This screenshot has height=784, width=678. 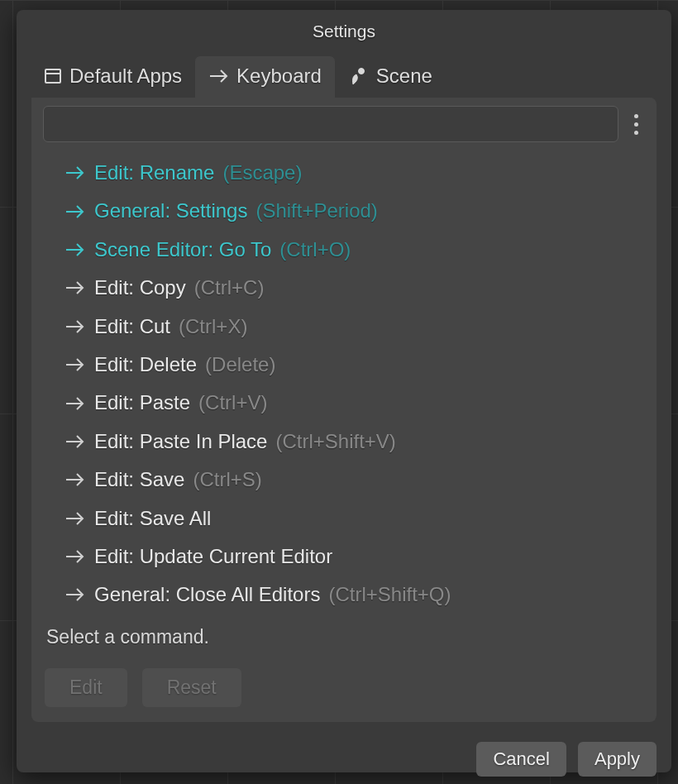 What do you see at coordinates (262, 173) in the screenshot?
I see `command-shortcut: (Escape)` at bounding box center [262, 173].